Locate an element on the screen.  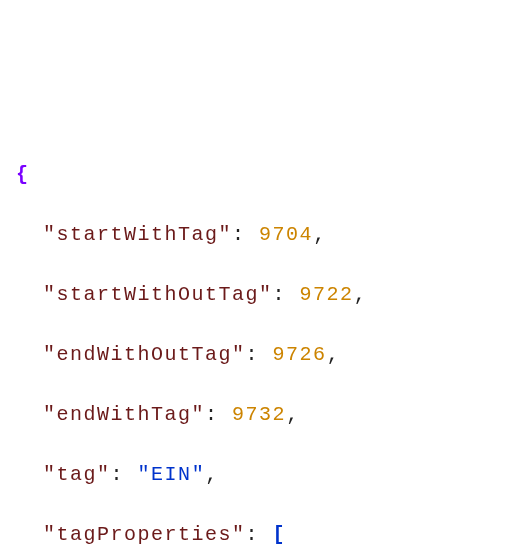
bracket-open: [ is located at coordinates (280, 534).